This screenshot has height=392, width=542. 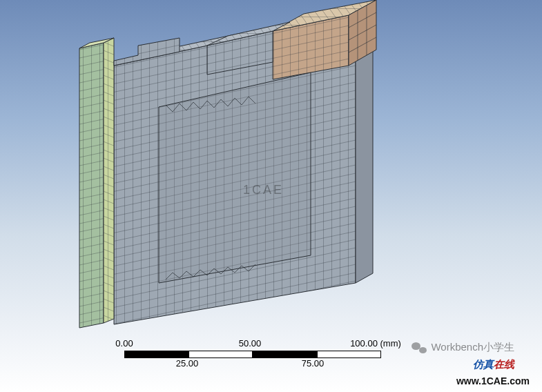 I want to click on center-watermark: 1CAE, so click(x=264, y=190).